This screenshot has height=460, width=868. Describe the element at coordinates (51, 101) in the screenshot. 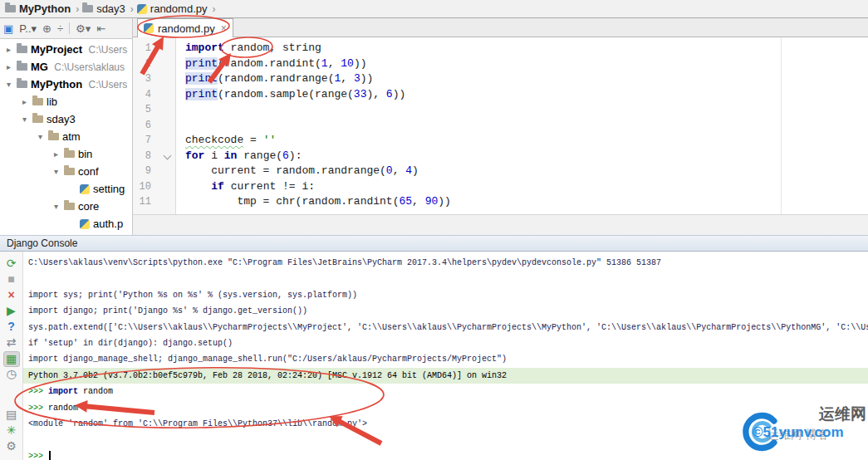

I see `tree-item-name: lib` at that location.